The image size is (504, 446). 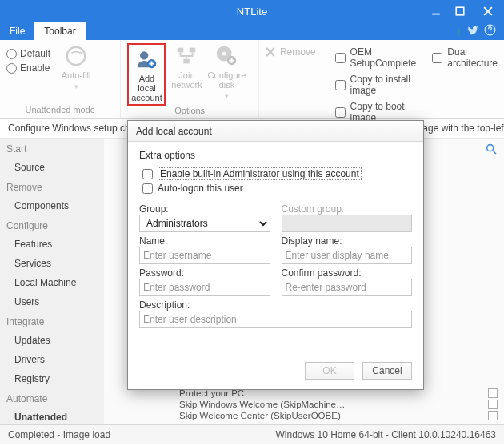 What do you see at coordinates (275, 305) in the screenshot?
I see `description-label: Description:` at bounding box center [275, 305].